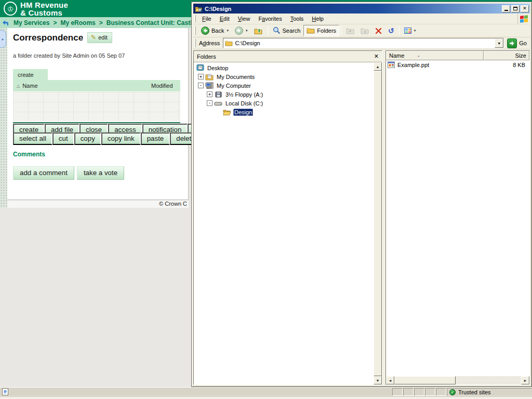 This screenshot has width=532, height=399. What do you see at coordinates (297, 19) in the screenshot?
I see `menu-tools: Tools` at bounding box center [297, 19].